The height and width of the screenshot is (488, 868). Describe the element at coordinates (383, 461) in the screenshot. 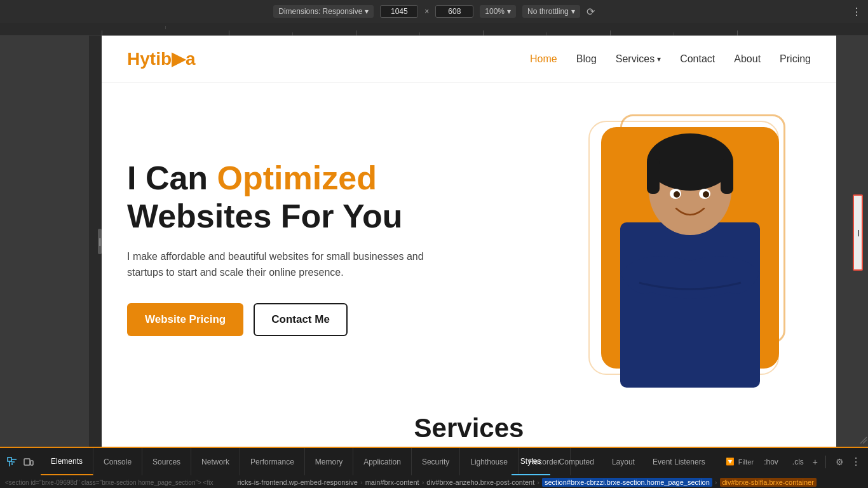

I see `devtools-tab-application: Application` at that location.